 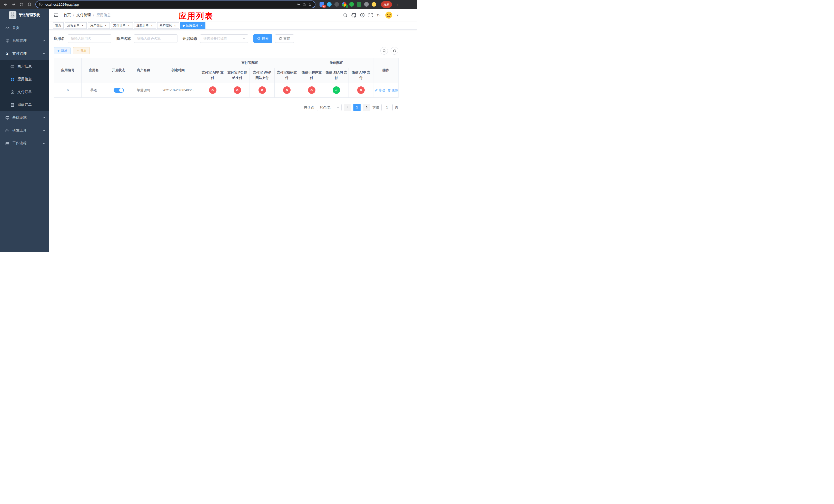 I want to click on filter-label-merchant: 商户名称, so click(x=124, y=39).